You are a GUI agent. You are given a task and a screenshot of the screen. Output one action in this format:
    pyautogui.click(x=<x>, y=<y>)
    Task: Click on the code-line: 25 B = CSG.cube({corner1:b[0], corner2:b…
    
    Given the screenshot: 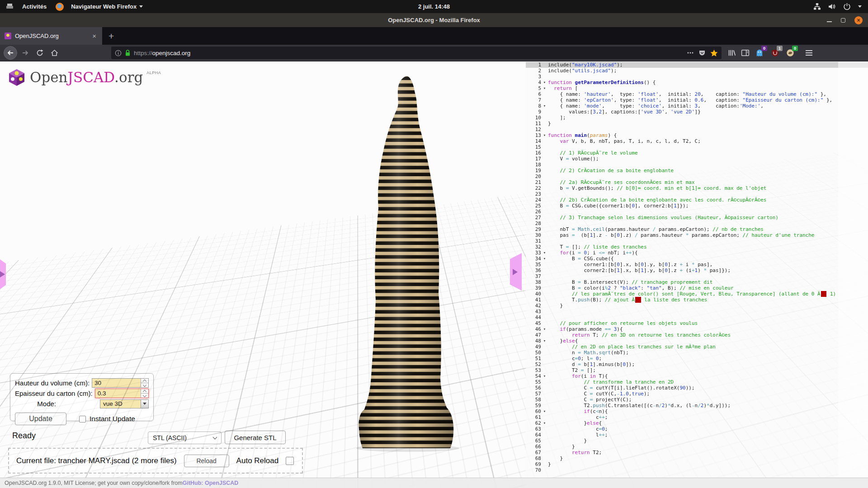 What is the action you would take?
    pyautogui.click(x=697, y=206)
    